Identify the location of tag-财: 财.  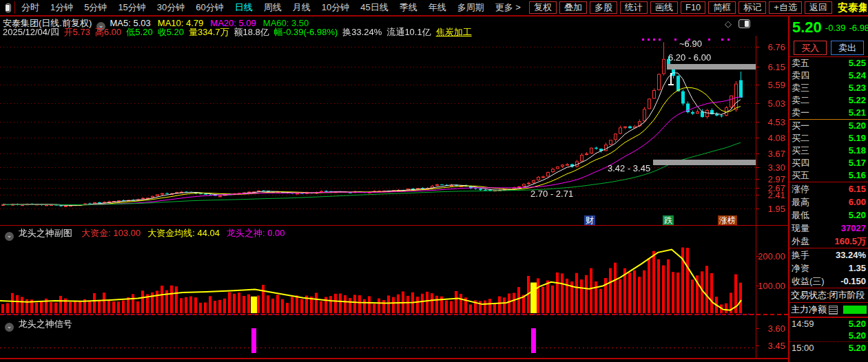
(590, 220).